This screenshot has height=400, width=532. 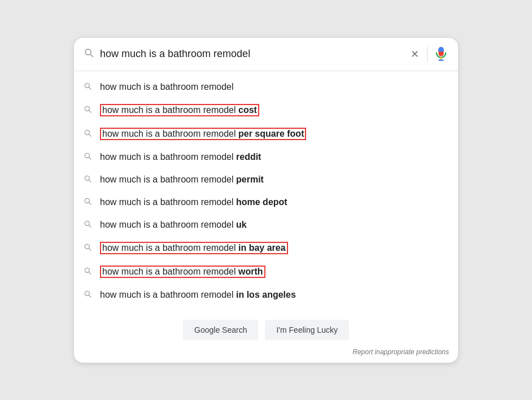 What do you see at coordinates (194, 248) in the screenshot?
I see `suggestion-text-8: how much is a bathroom remodel in bay ar…` at bounding box center [194, 248].